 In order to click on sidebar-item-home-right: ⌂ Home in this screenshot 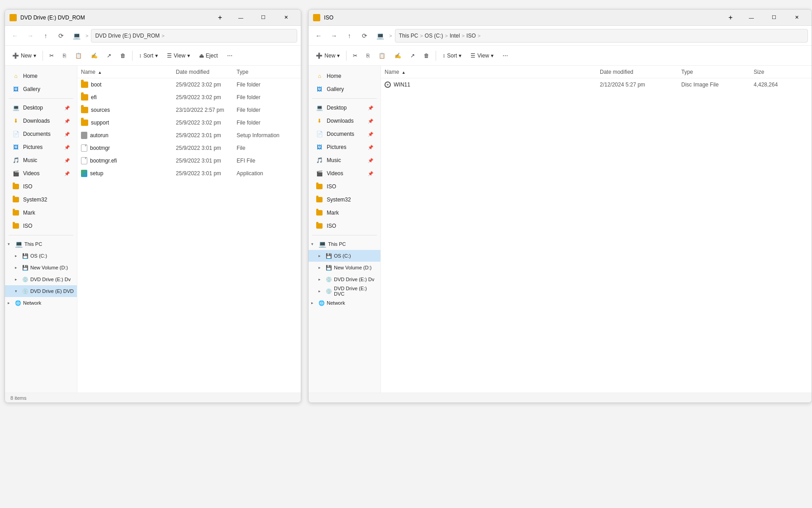, I will do `click(345, 76)`.